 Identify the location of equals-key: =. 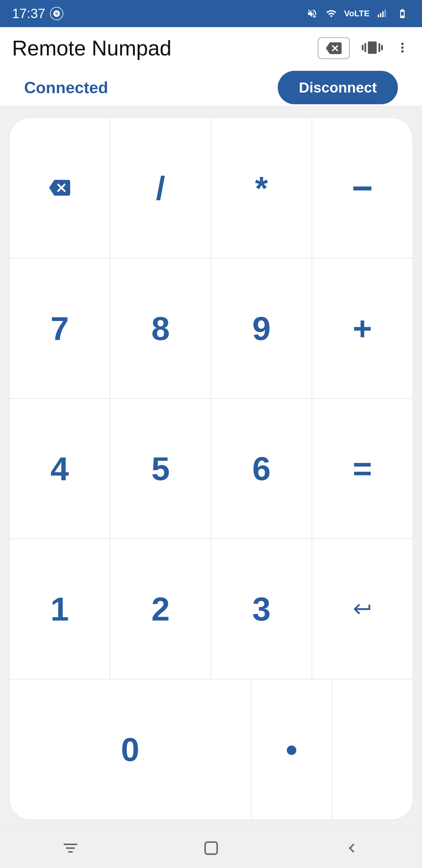
(362, 469).